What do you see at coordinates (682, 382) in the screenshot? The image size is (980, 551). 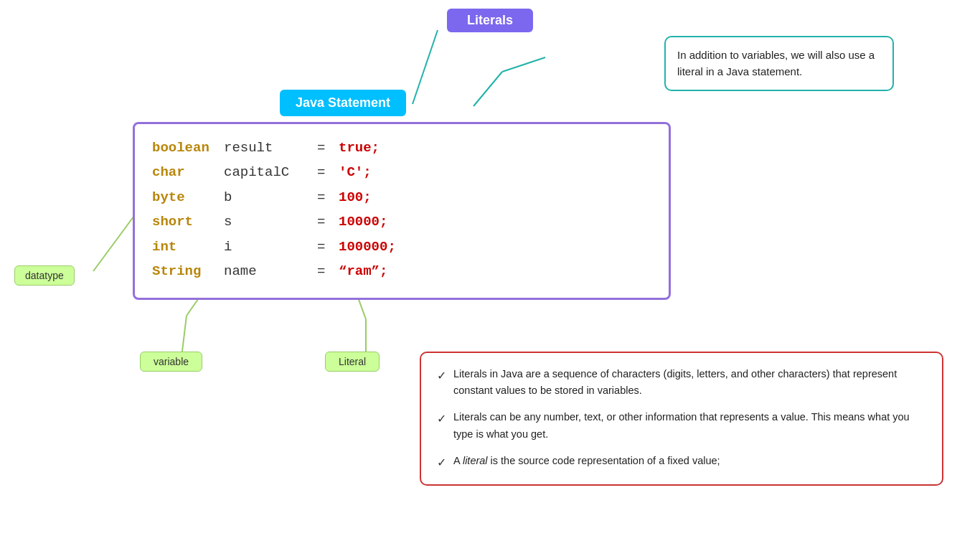 I see `bullet-1: ✓ Literals in Java are a sequence of cha…` at bounding box center [682, 382].